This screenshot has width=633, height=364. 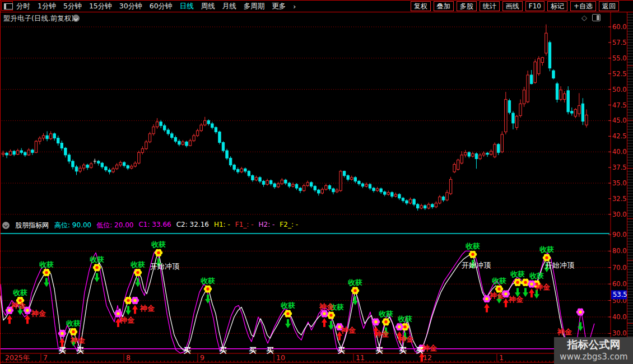 What do you see at coordinates (501, 357) in the screenshot?
I see `svg-text: 1` at bounding box center [501, 357].